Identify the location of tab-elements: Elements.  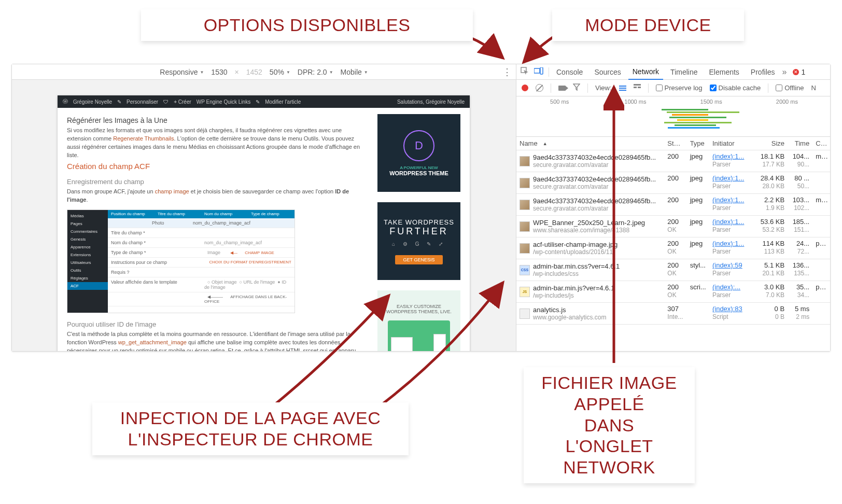
(724, 72).